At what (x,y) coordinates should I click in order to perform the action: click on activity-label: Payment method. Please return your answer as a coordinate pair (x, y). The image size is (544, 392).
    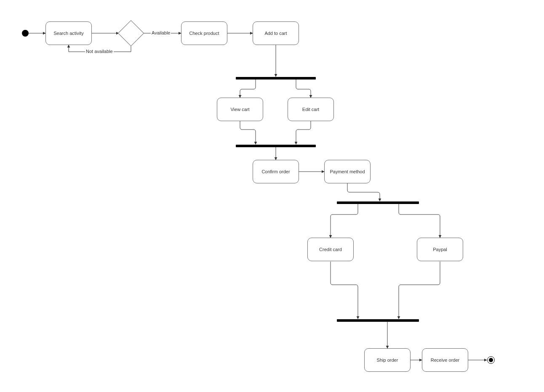
    Looking at the image, I should click on (347, 172).